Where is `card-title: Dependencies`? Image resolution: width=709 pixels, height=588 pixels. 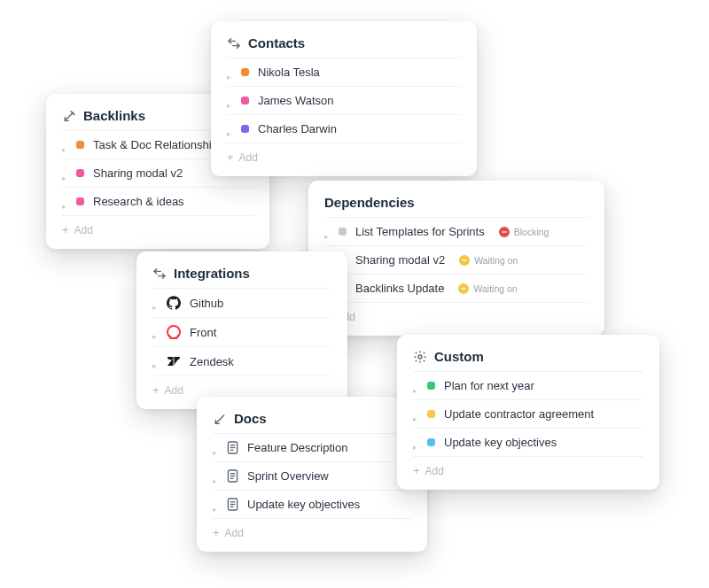
card-title: Dependencies is located at coordinates (370, 202).